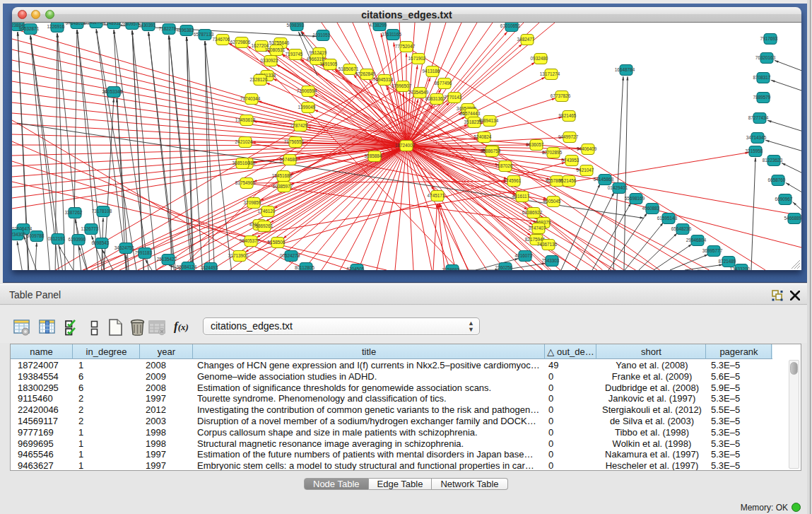  I want to click on svg-text: 29946804, so click(697, 240).